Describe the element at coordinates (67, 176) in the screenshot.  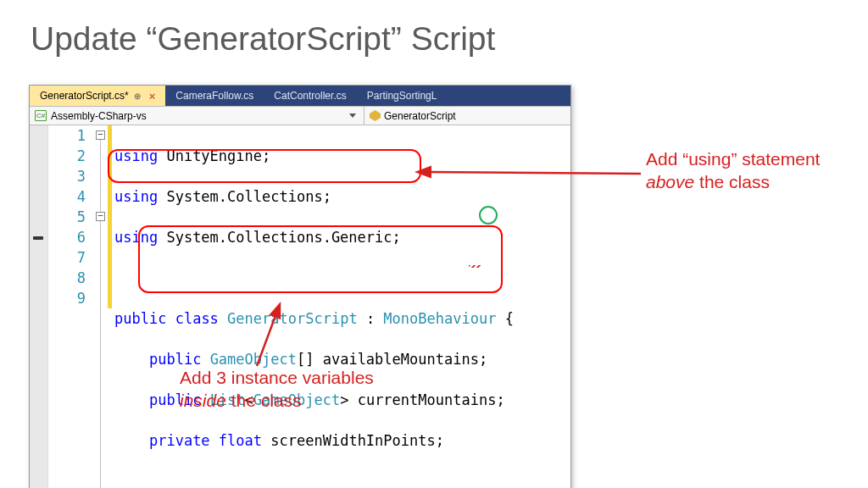
I see `line-number: 3` at that location.